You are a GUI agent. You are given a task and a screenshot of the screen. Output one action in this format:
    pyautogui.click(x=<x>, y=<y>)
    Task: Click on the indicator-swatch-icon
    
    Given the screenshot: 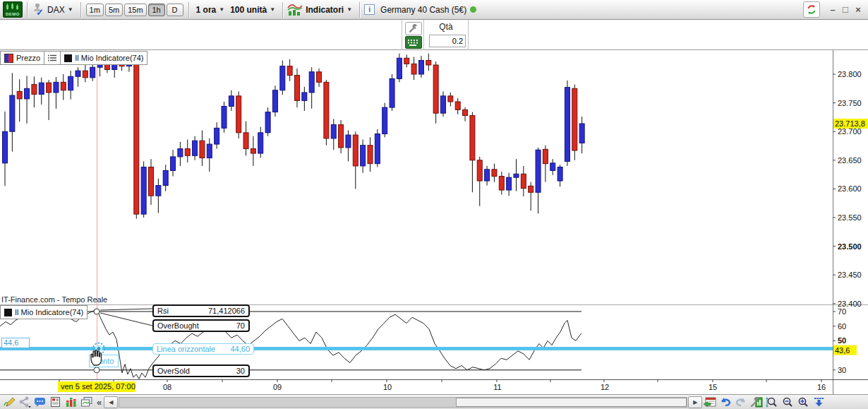 What is the action you would take?
    pyautogui.click(x=68, y=58)
    